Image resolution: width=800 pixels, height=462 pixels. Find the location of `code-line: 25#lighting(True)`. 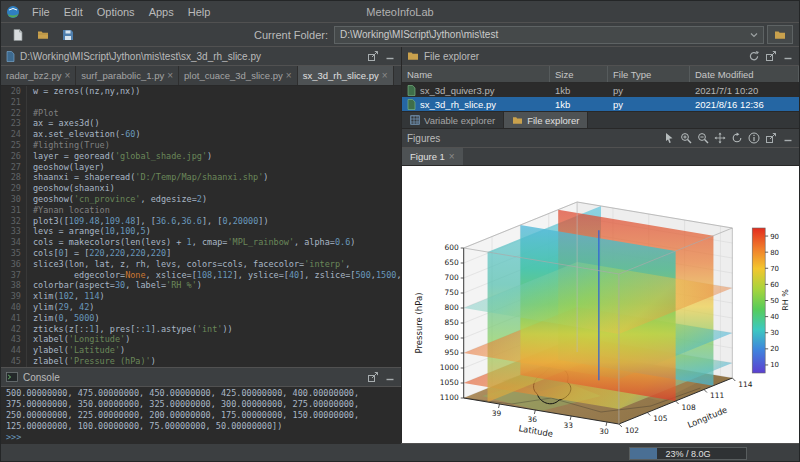

code-line: 25#lighting(True) is located at coordinates (201, 146).